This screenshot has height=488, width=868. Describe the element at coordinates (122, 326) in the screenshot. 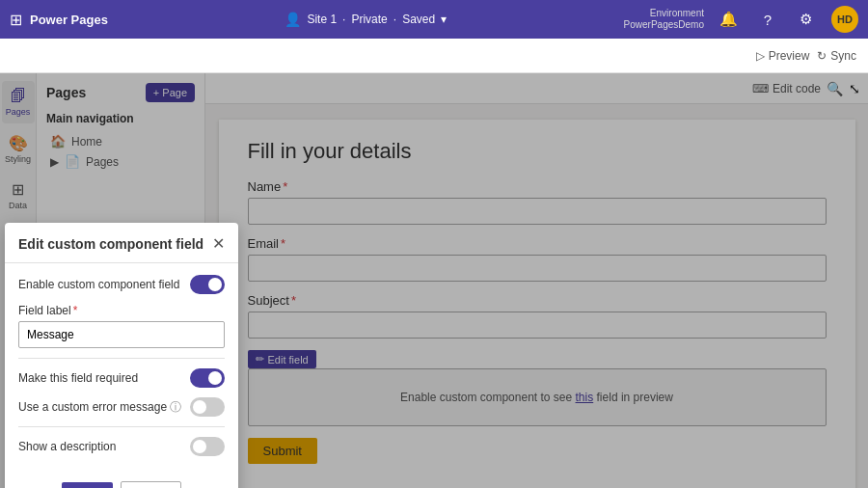

I see `field-label-section: Field label *` at that location.